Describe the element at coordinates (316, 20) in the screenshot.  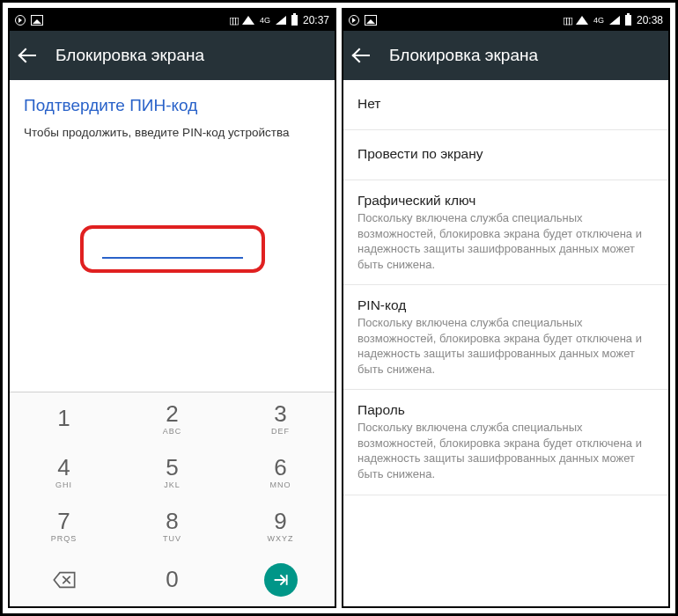
I see `clock: 20:37` at that location.